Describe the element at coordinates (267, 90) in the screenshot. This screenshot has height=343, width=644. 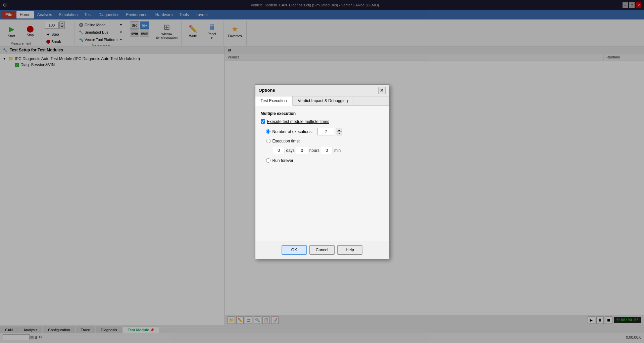
I see `modal-title: Options` at that location.